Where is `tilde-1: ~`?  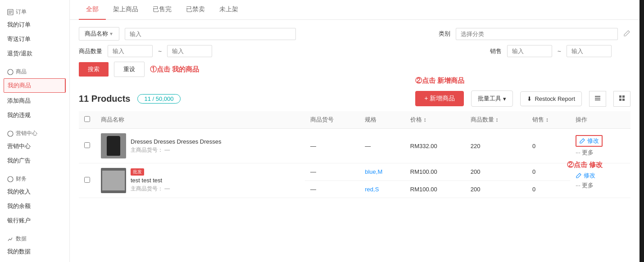 tilde-1: ~ is located at coordinates (160, 51).